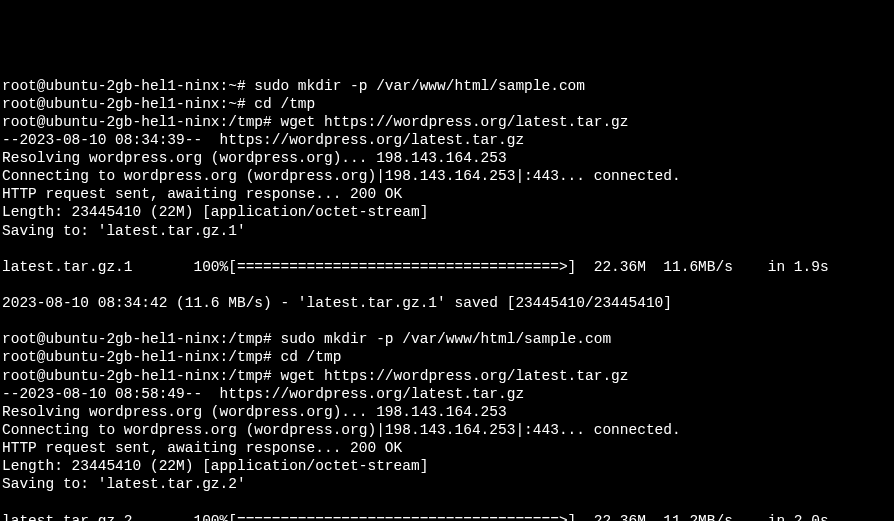 The width and height of the screenshot is (894, 521). Describe the element at coordinates (447, 303) in the screenshot. I see `terminal-line: 2023-08-10 08:34:42 (11.6 MB/s) - 'lates…` at that location.